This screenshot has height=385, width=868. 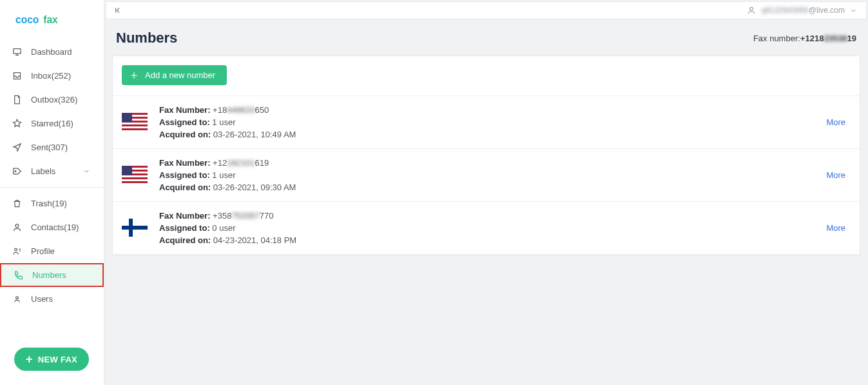 I want to click on number-row: Fax Number: +12182101619 Assigned to: 1 …, so click(x=486, y=175).